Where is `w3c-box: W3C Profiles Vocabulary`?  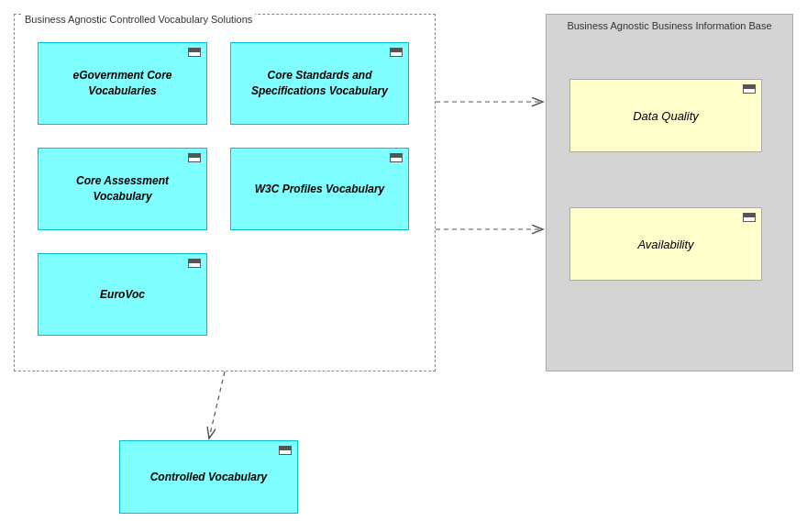 w3c-box: W3C Profiles Vocabulary is located at coordinates (319, 189).